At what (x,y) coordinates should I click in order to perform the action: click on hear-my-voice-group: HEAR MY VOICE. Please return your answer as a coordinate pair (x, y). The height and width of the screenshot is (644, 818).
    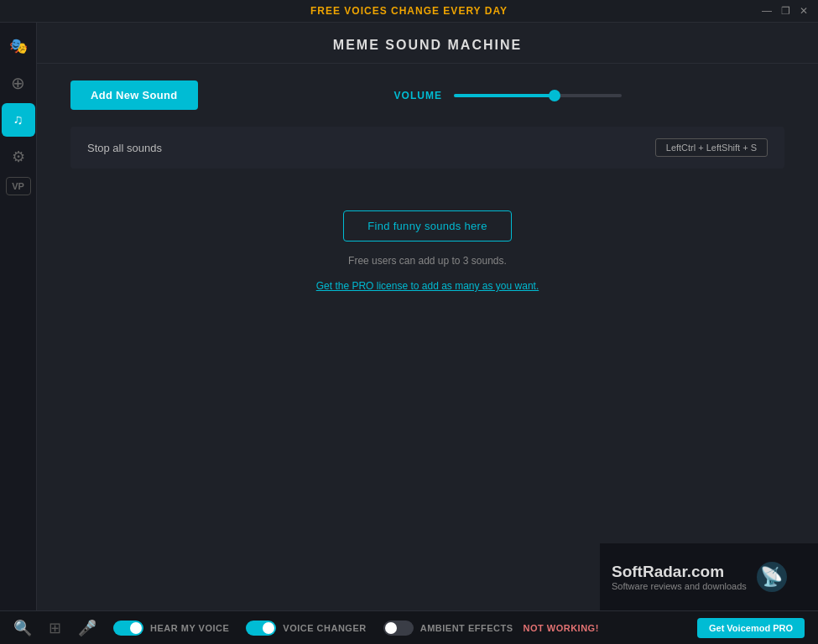
    Looking at the image, I should click on (171, 628).